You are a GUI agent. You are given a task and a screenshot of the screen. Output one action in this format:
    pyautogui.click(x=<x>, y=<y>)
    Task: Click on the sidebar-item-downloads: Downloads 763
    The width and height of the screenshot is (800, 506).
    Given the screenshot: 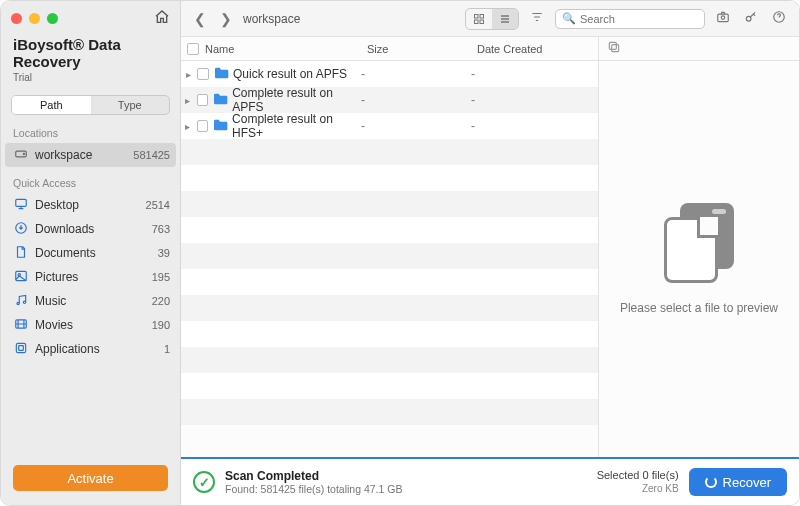 What is the action you would take?
    pyautogui.click(x=90, y=229)
    